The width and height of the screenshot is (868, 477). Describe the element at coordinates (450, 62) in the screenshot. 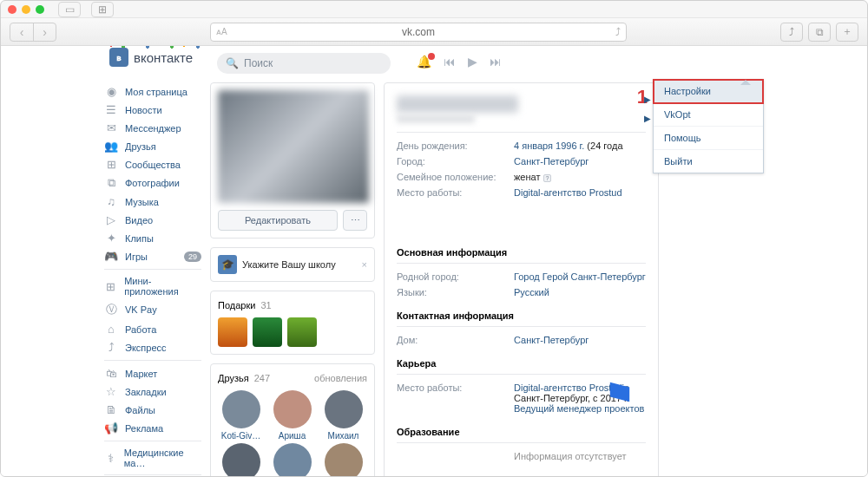

I see `player-prev-icon: ⏮` at that location.